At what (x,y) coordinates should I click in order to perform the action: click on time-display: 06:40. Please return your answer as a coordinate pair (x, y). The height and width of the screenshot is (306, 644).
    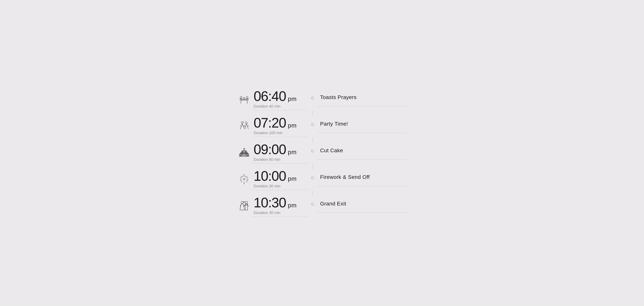
    Looking at the image, I should click on (270, 96).